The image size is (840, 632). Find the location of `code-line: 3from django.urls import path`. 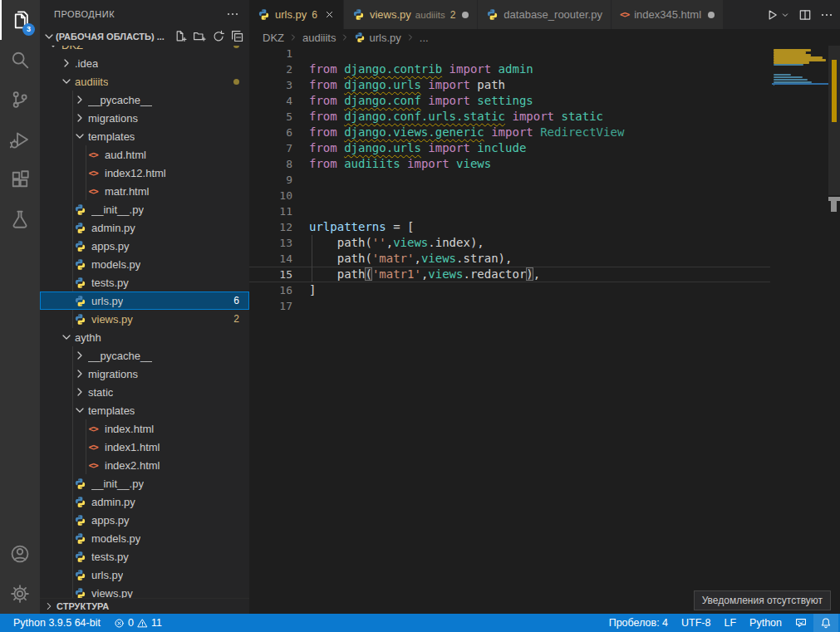

code-line: 3from django.urls import path is located at coordinates (510, 85).